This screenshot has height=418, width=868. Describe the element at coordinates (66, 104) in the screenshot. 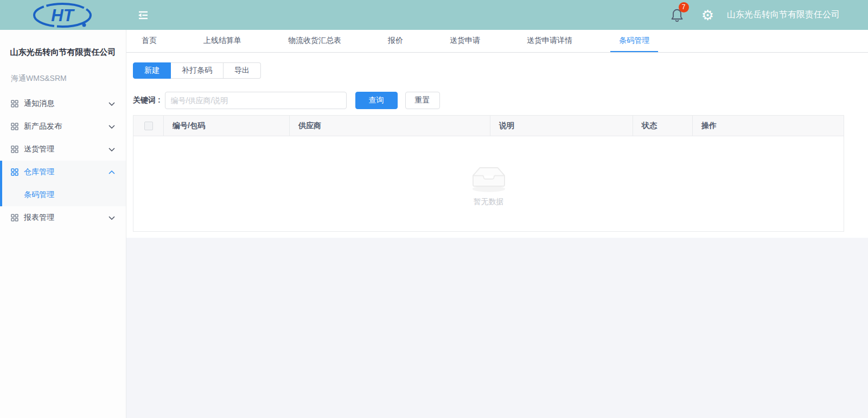

I see `sidebar-item-label: 通知消息` at that location.